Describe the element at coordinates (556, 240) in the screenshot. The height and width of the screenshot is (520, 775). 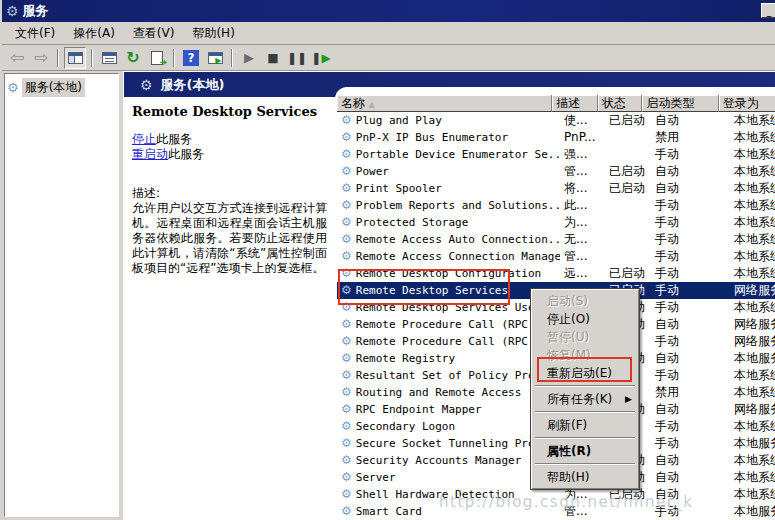
I see `table-row: ⚙Remote Access Auto Connection...无...手动本…` at that location.